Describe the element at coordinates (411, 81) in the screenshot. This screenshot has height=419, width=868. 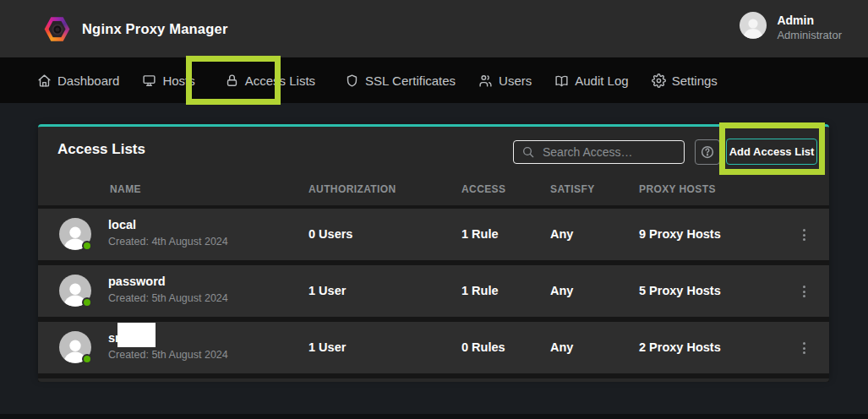
I see `nav-label: SSL Certificates` at that location.